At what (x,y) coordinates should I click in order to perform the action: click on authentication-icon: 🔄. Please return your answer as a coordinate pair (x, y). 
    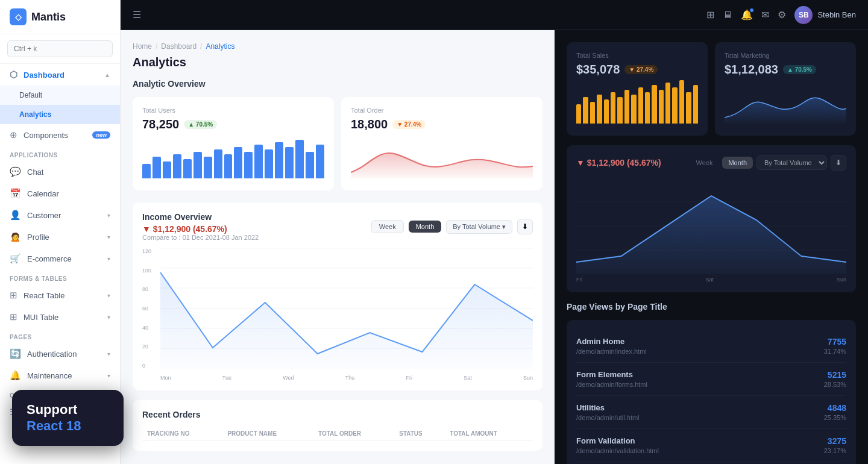
    Looking at the image, I should click on (16, 354).